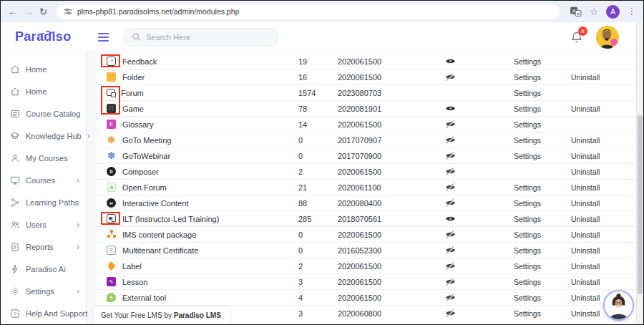 Image resolution: width=644 pixels, height=325 pixels. What do you see at coordinates (366, 251) in the screenshot?
I see `table-row: Multitenant Certificate02016052300Settin…` at bounding box center [366, 251].